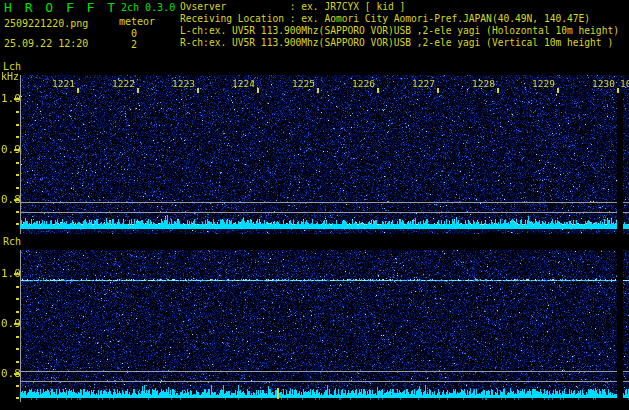 Image resolution: width=629 pixels, height=410 pixels. What do you see at coordinates (46, 24) in the screenshot?
I see `filename-label: 2509221220.png` at bounding box center [46, 24].